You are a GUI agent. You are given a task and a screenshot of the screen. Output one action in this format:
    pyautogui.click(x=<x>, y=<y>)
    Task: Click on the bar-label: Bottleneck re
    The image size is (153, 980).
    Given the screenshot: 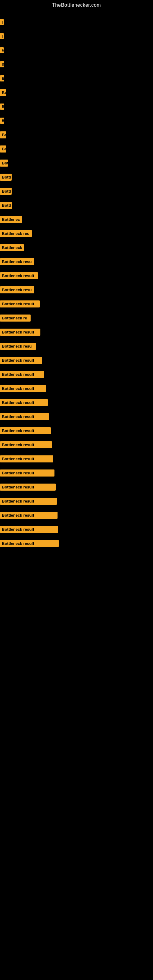 What is the action you would take?
    pyautogui.click(x=15, y=318)
    